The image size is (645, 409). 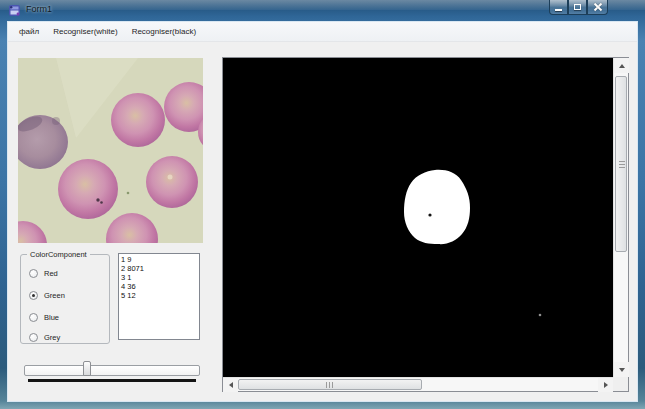 I want to click on trackbar-thumb, so click(x=87, y=368).